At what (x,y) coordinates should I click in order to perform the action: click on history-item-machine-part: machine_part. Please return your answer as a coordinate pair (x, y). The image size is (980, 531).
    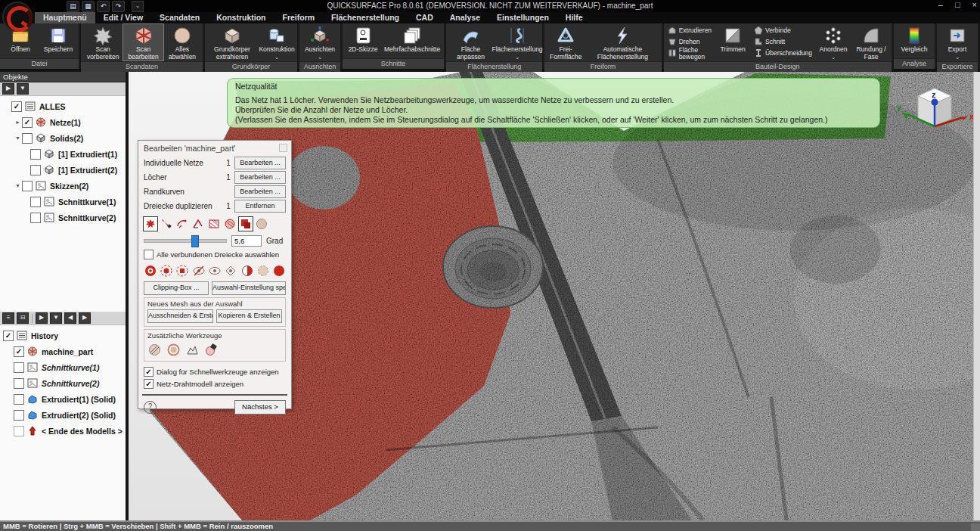
    Looking at the image, I should click on (63, 351).